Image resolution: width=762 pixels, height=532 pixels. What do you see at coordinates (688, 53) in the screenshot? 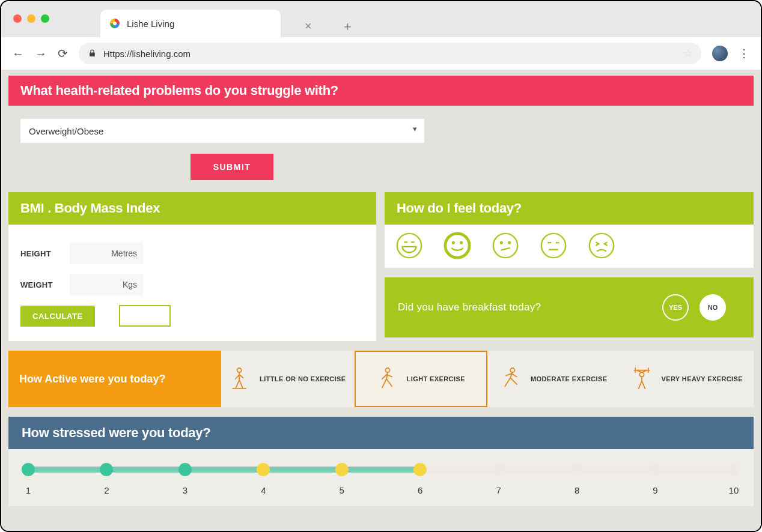
I see `bookmark-star-icon: ☆` at bounding box center [688, 53].